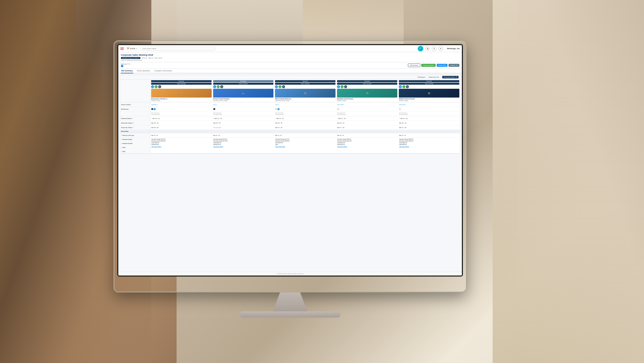 The width and height of the screenshot is (644, 363). Describe the element at coordinates (429, 109) in the screenshot. I see `venue5-bid-history` at that location.